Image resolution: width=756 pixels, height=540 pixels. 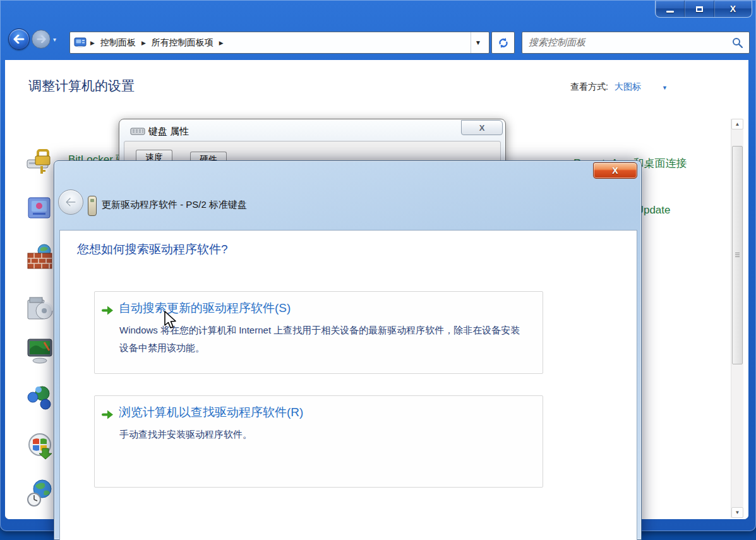 What do you see at coordinates (80, 43) in the screenshot?
I see `control-panel-icon` at bounding box center [80, 43].